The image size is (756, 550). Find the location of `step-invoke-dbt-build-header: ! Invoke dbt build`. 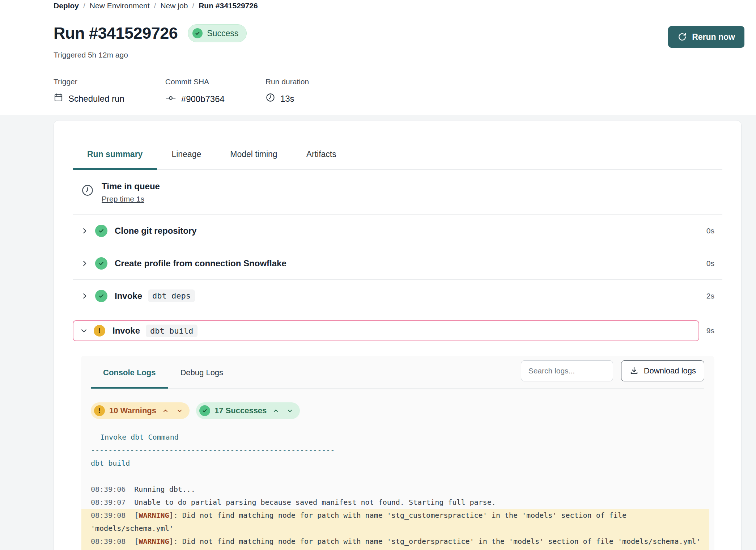

step-invoke-dbt-build-header: ! Invoke dbt build is located at coordinates (386, 331).